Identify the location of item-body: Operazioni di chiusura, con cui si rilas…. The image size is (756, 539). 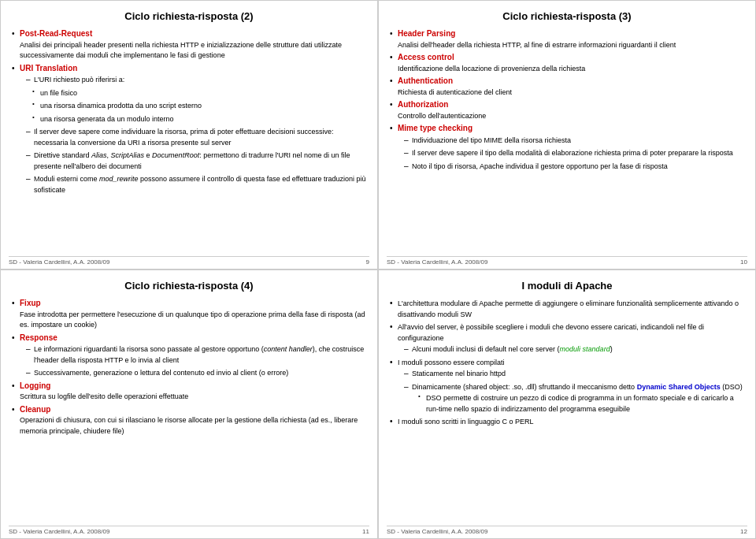
(189, 426).